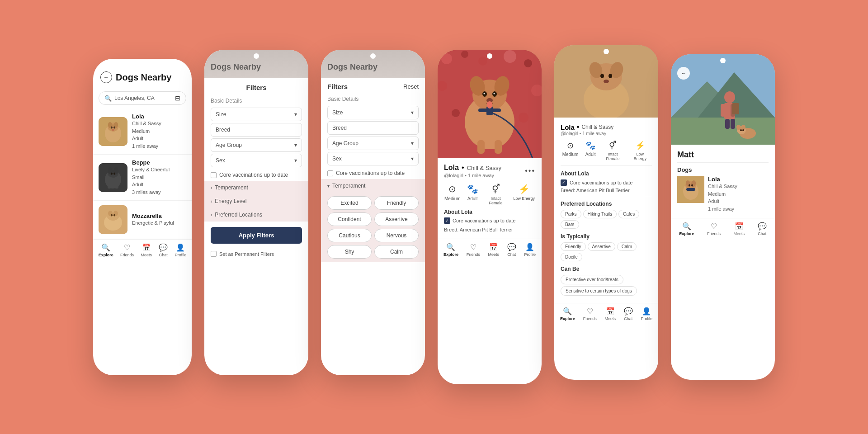  Describe the element at coordinates (396, 219) in the screenshot. I see `chip-assertive: Assertive` at that location.